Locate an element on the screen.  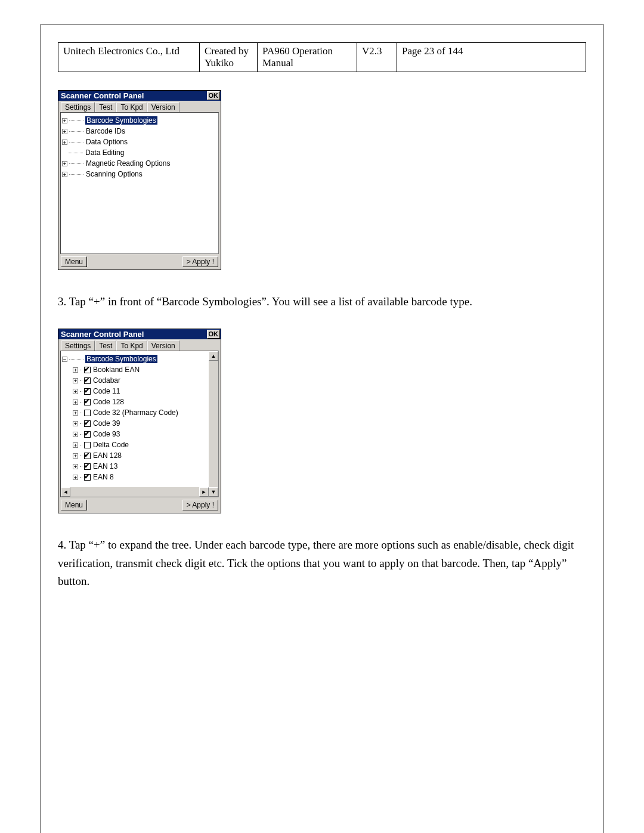
tab-strip: Settings Test To Kpd Version is located at coordinates (140, 345).